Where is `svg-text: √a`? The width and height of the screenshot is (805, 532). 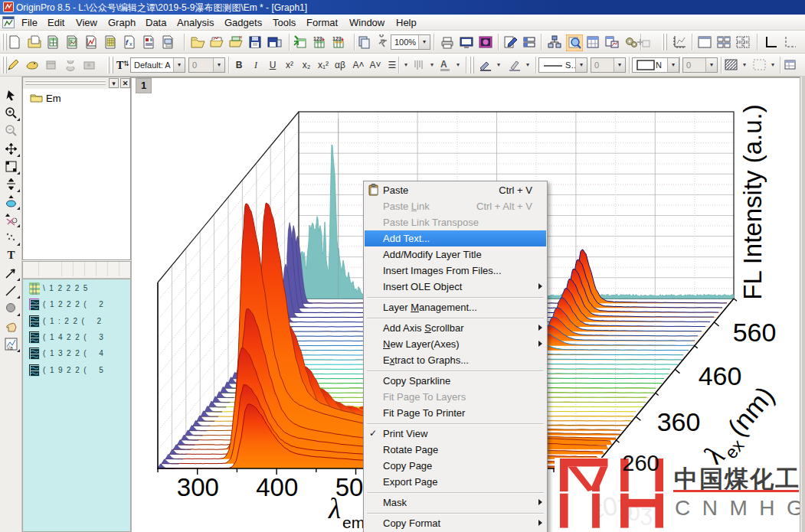 svg-text: √a is located at coordinates (10, 348).